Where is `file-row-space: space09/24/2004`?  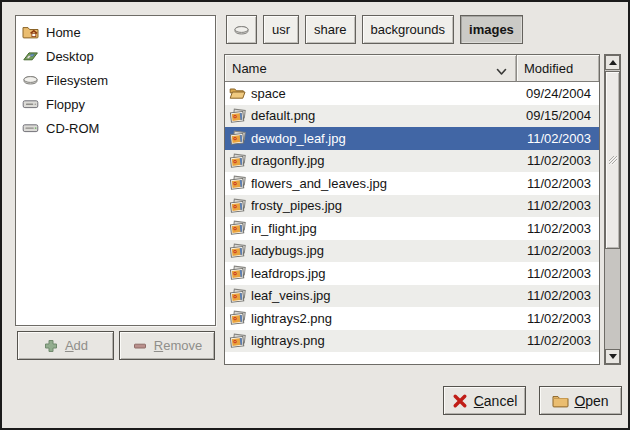 file-row-space: space09/24/2004 is located at coordinates (412, 94).